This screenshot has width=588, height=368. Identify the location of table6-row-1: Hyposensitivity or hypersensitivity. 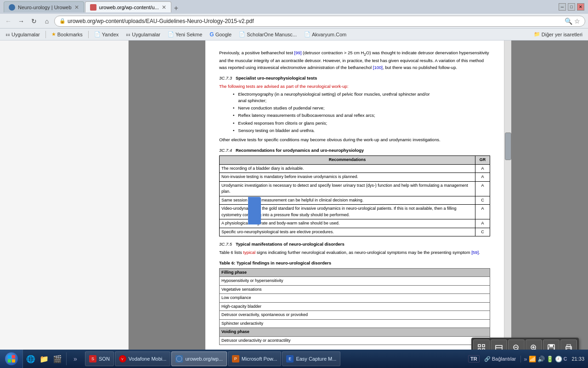
(355, 282).